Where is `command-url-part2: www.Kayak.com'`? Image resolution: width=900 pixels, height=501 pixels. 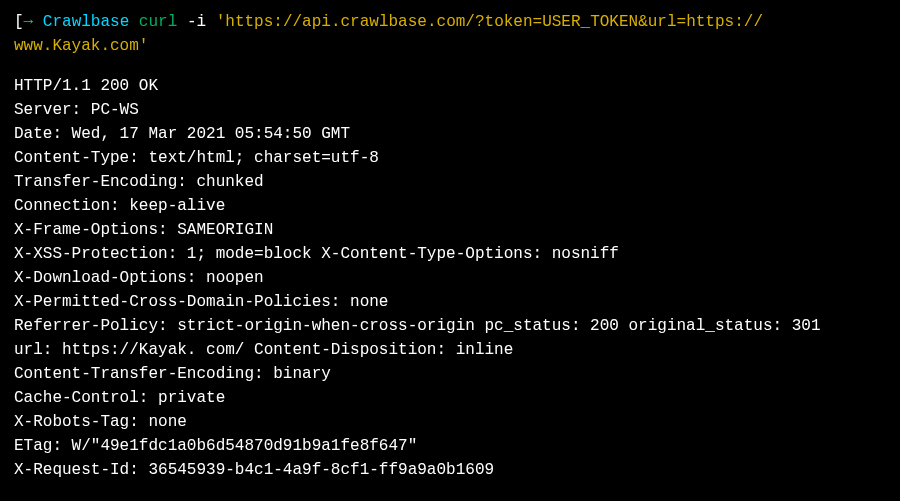
command-url-part2: www.Kayak.com' is located at coordinates (81, 46).